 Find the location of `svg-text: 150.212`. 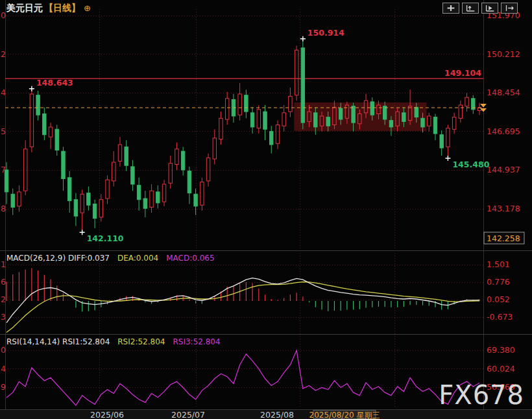

svg-text: 150.212 is located at coordinates (503, 54).